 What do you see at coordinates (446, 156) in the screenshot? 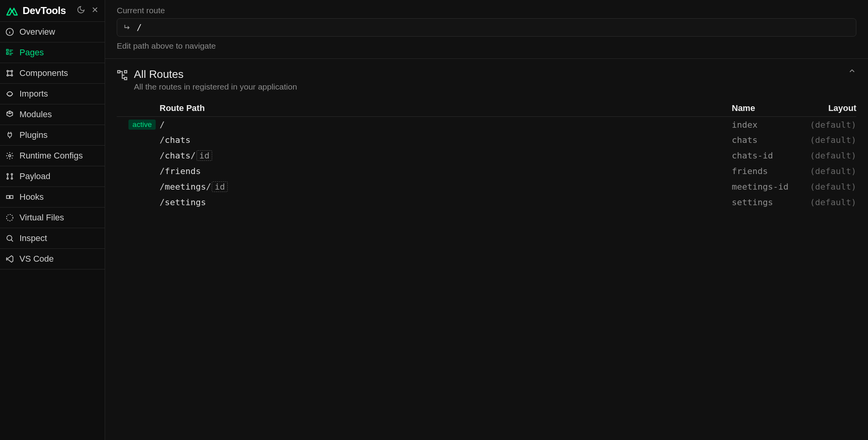
I see `route-path: /chats/id` at bounding box center [446, 156].